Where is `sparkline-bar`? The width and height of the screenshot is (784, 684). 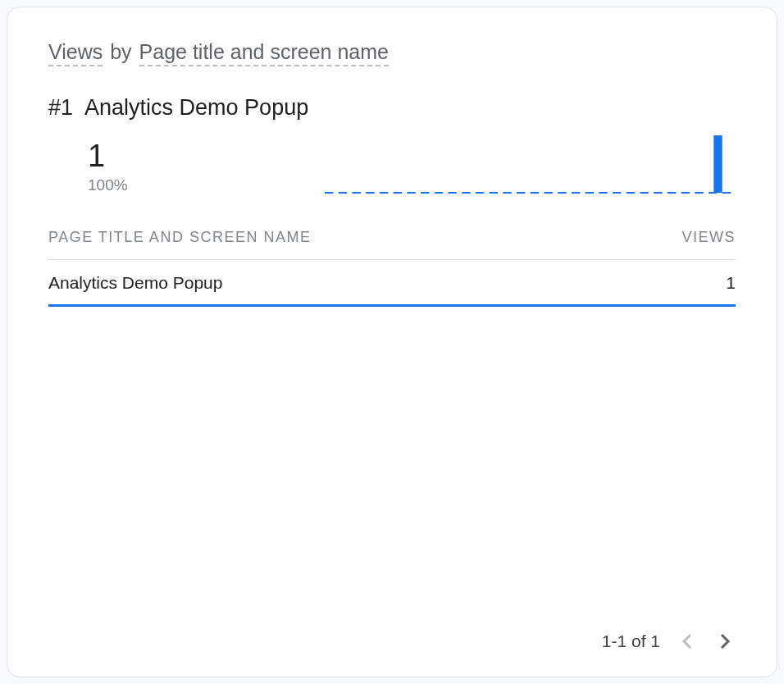 sparkline-bar is located at coordinates (718, 164).